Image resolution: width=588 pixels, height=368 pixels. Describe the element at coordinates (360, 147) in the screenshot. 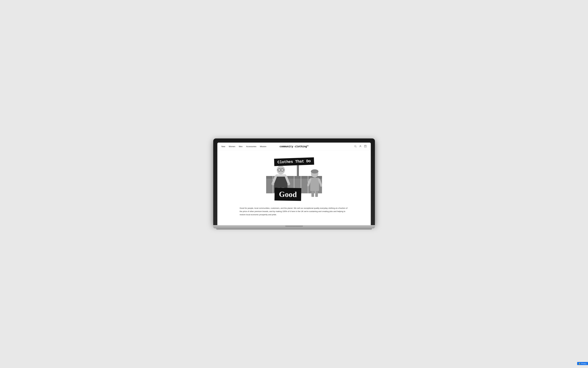

I see `account-icon` at that location.